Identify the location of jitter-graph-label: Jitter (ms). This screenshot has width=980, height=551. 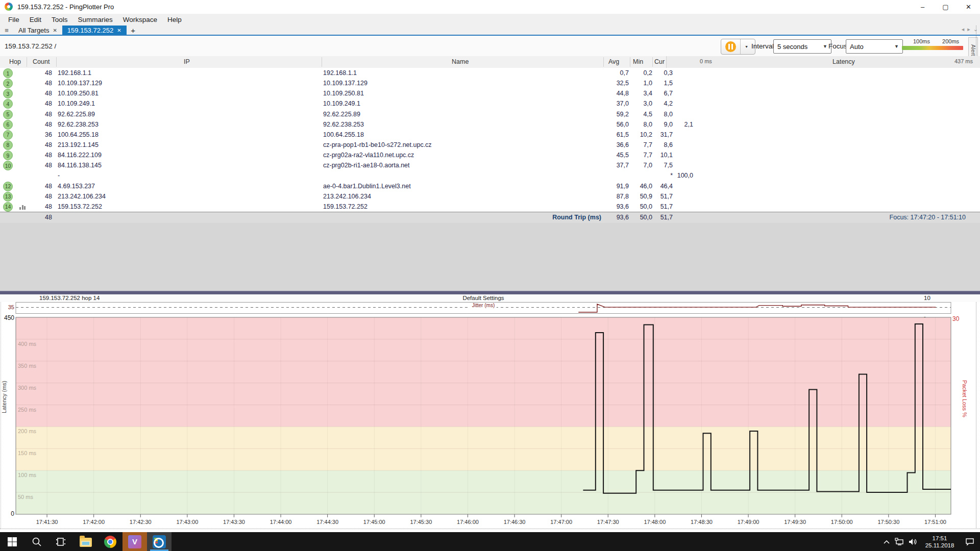
(483, 305).